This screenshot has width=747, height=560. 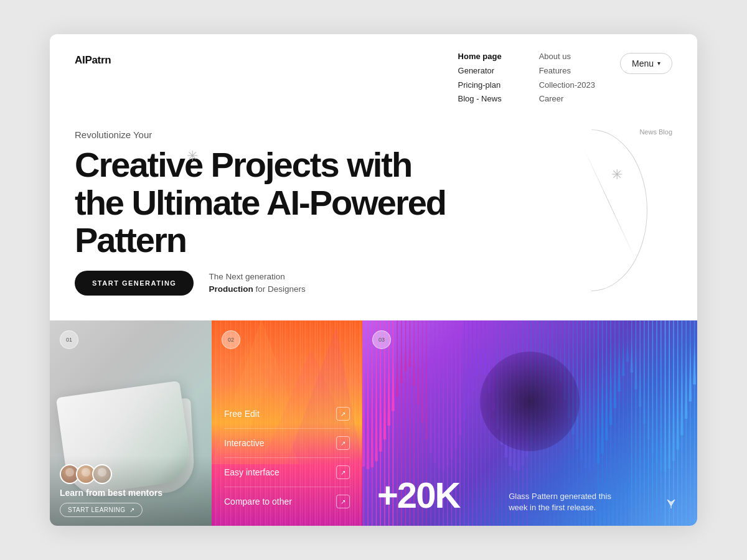 What do you see at coordinates (567, 78) in the screenshot?
I see `nav-right: About us Features Collection-2023 Career` at bounding box center [567, 78].